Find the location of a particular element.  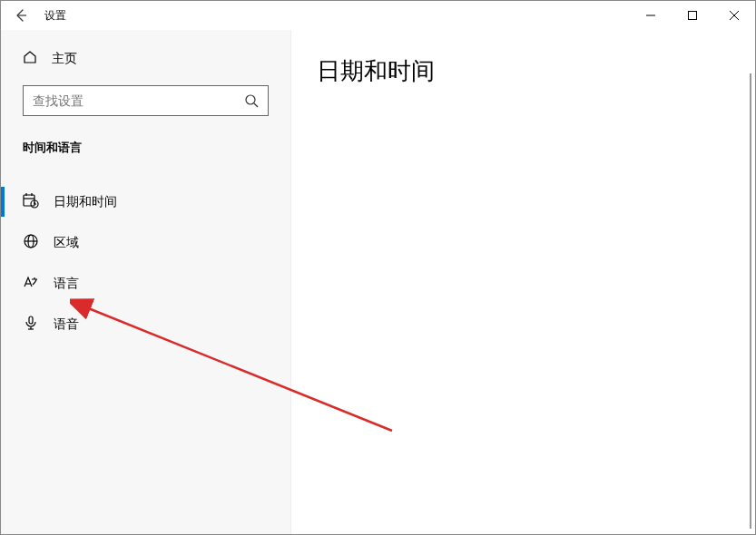

nav-item-datetime: 日期和时间 is located at coordinates (145, 201).